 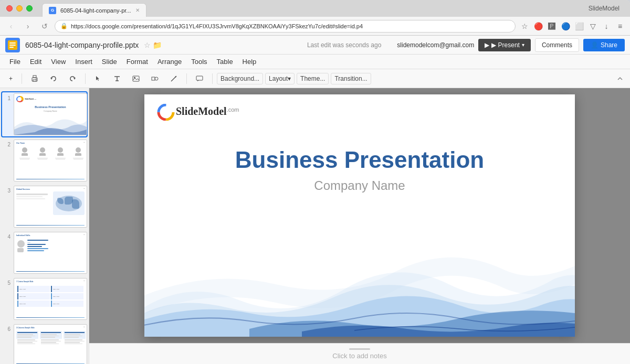 I want to click on extension-icon5: ▽, so click(x=593, y=26).